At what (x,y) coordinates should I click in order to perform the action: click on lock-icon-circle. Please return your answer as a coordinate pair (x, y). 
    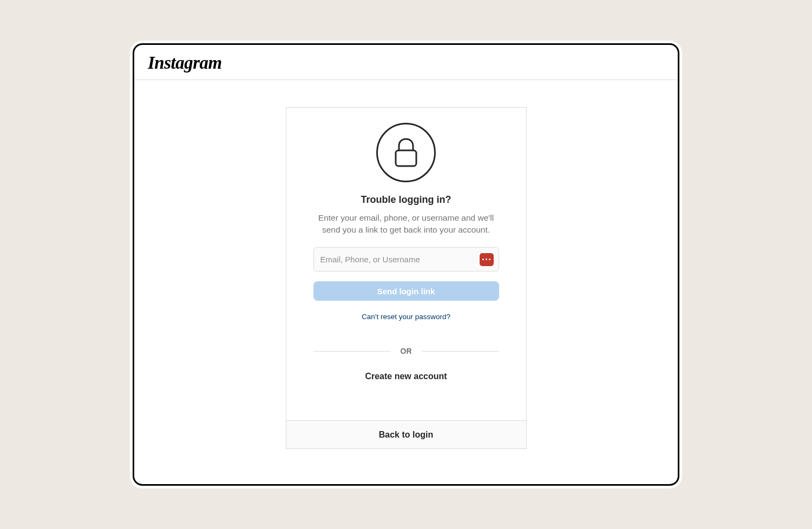
    Looking at the image, I should click on (406, 153).